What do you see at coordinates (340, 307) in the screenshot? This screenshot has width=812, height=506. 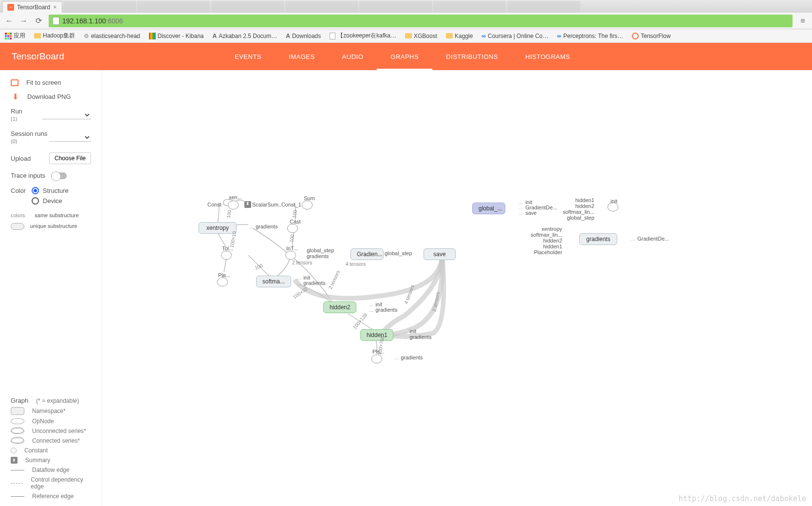 I see `hidden2-node: hidden2` at bounding box center [340, 307].